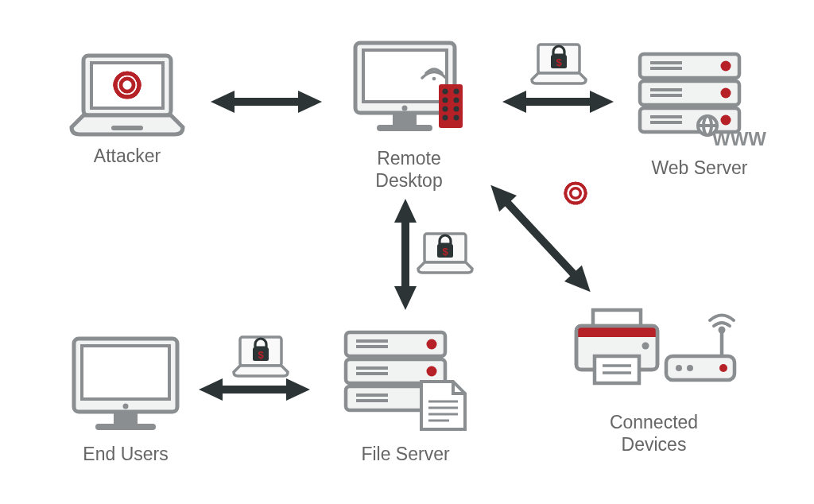 Image resolution: width=814 pixels, height=504 pixels. I want to click on label-web-server: Web Server, so click(700, 169).